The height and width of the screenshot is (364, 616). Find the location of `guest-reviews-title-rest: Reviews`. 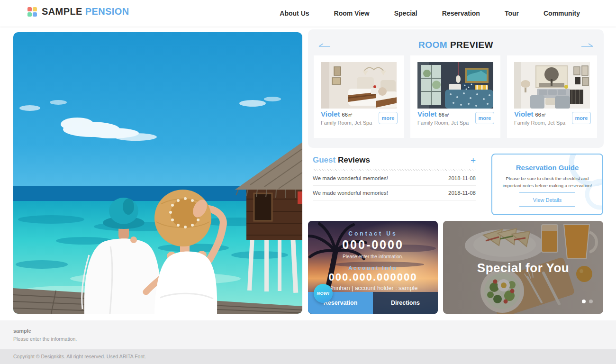

guest-reviews-title-rest: Reviews is located at coordinates (354, 160).